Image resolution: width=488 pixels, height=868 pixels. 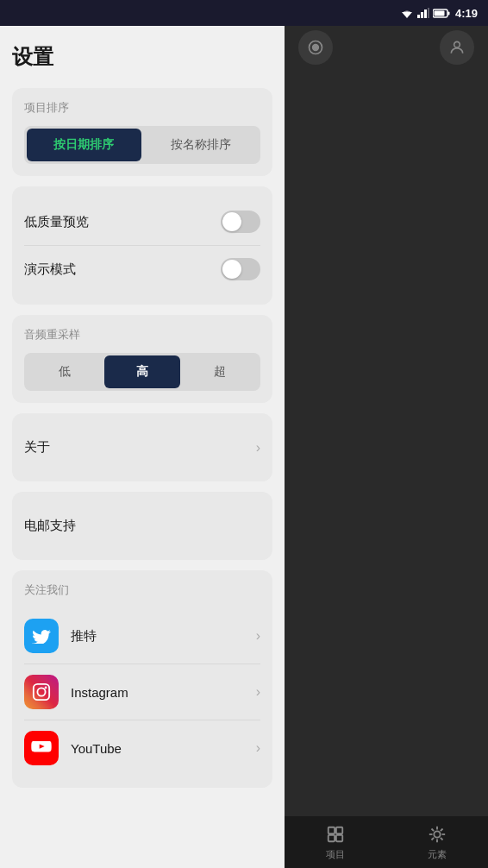 What do you see at coordinates (41, 748) in the screenshot?
I see `youtube-icon` at bounding box center [41, 748].